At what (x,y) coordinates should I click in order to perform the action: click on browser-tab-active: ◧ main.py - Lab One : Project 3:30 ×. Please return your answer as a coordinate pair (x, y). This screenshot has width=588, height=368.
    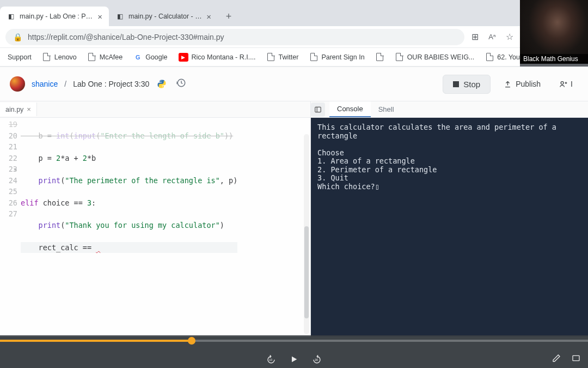
    Looking at the image, I should click on (54, 16).